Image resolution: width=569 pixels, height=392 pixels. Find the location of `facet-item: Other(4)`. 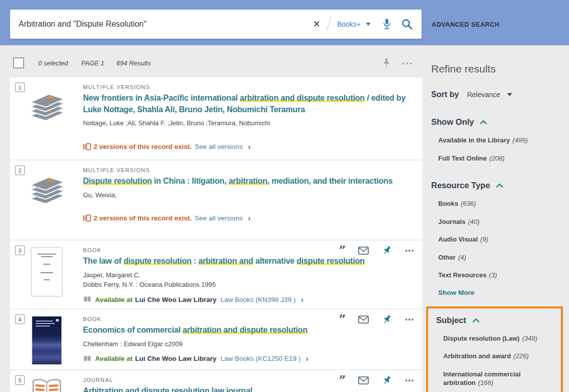

facet-item: Other(4) is located at coordinates (498, 258).